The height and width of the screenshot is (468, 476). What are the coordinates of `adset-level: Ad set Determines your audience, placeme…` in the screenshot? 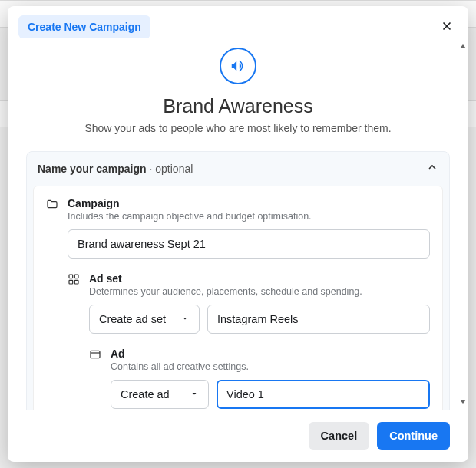 It's located at (249, 303).